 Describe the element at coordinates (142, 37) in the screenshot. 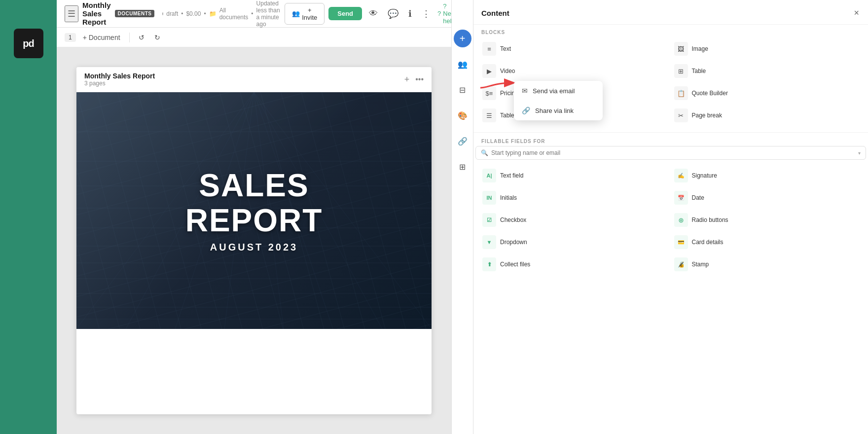

I see `undo-button: ↺` at that location.